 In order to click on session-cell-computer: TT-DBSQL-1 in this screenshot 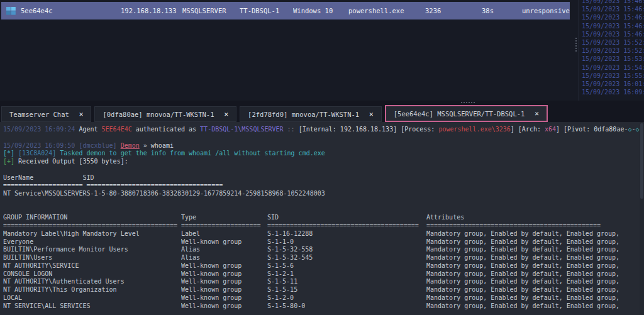, I will do `click(267, 11)`.